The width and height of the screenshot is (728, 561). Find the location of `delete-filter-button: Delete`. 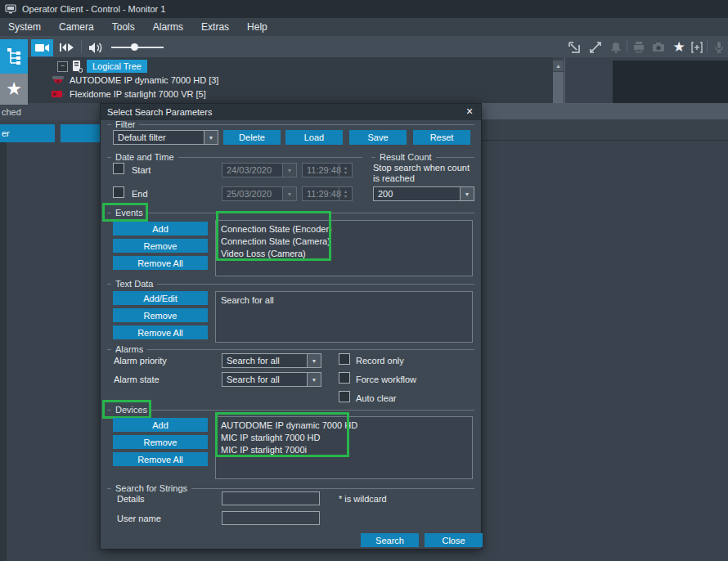

delete-filter-button: Delete is located at coordinates (252, 137).